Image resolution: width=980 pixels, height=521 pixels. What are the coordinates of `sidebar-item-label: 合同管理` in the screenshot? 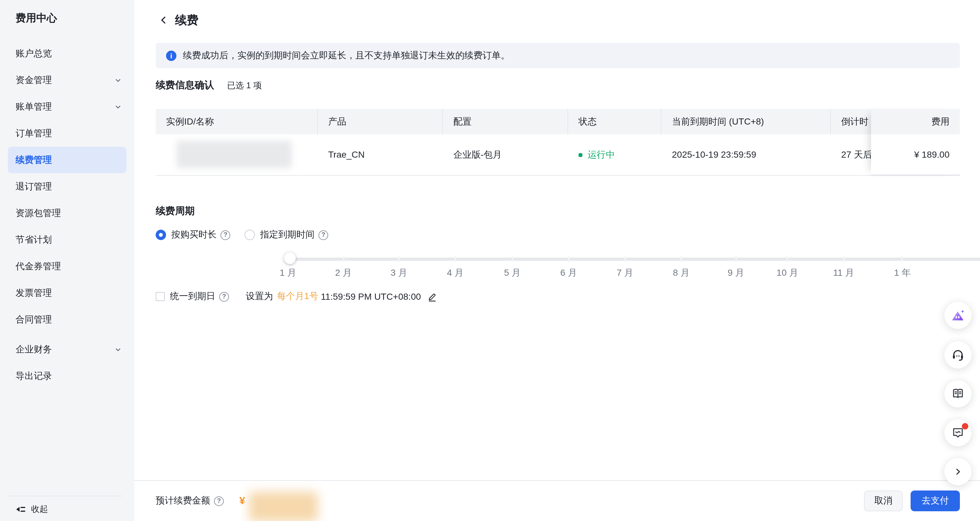 It's located at (68, 320).